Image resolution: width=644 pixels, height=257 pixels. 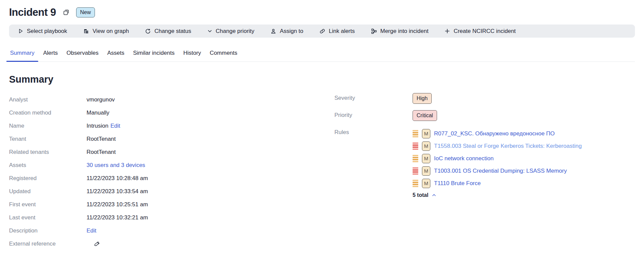 I want to click on tab-alerts: Alerts, so click(x=50, y=54).